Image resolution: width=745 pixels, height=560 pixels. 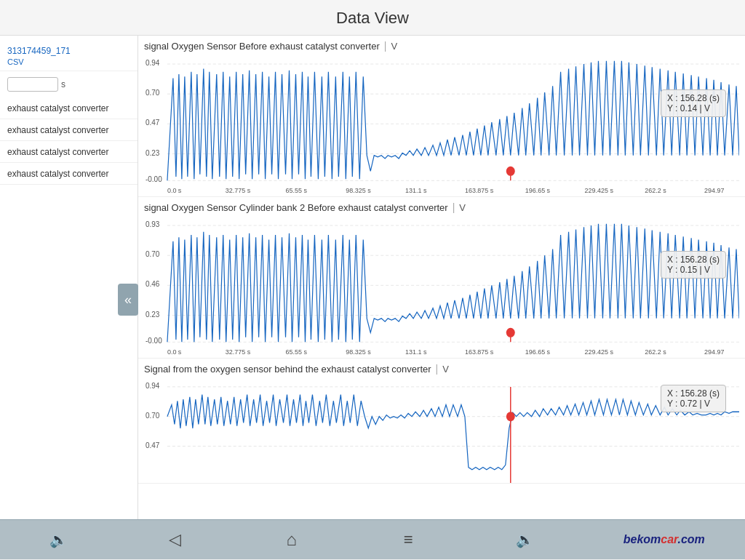 What do you see at coordinates (442, 369) in the screenshot?
I see `chart-title-3: Signal from the oxygen sensor behind the…` at bounding box center [442, 369].